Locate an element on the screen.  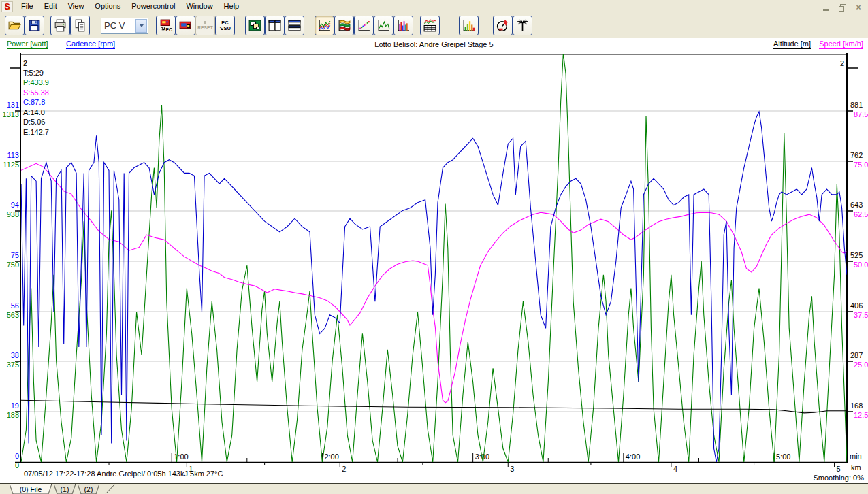
altitude-series is located at coordinates (434, 407).